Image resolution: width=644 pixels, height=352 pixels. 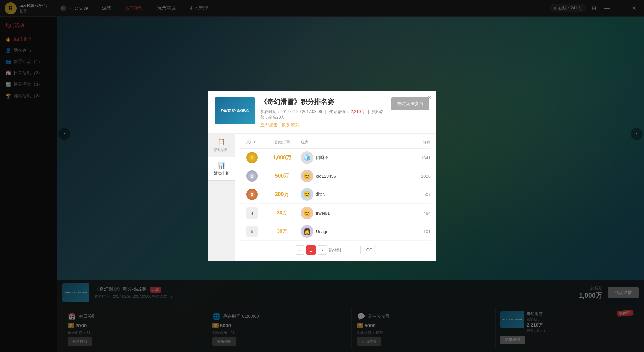 I want to click on score-cell-5: 101, so click(x=417, y=231).